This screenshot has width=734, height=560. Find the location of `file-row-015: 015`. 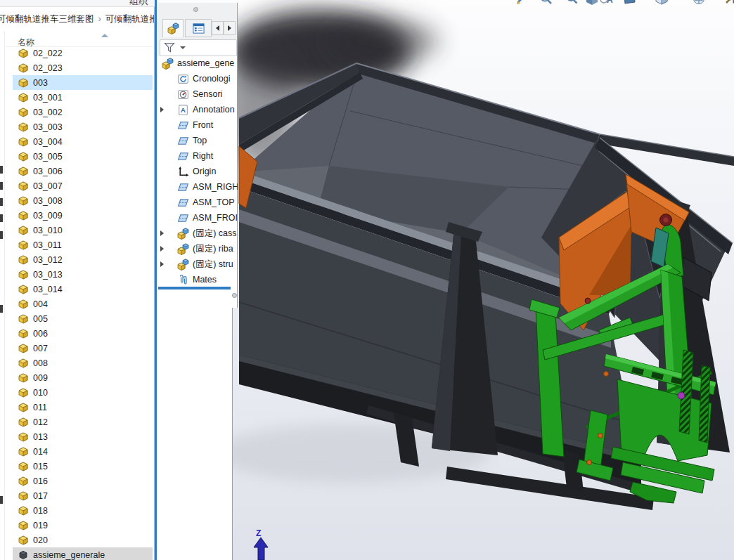

file-row-015: 015 is located at coordinates (83, 467).